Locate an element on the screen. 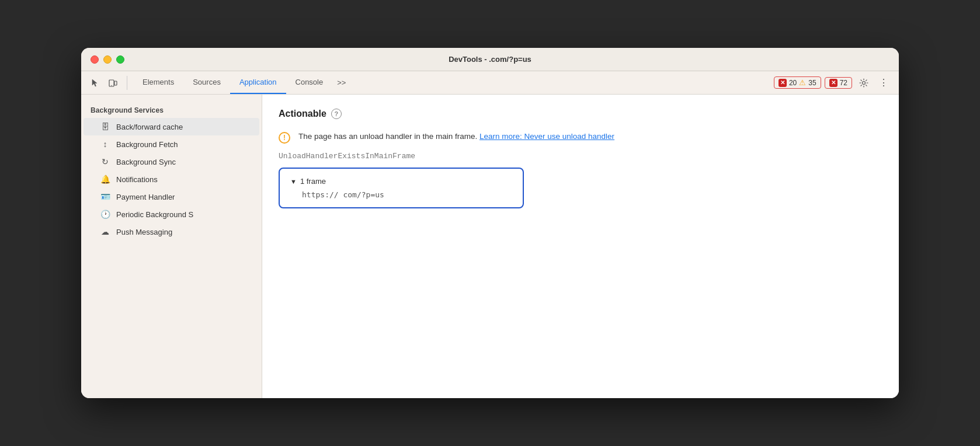 The width and height of the screenshot is (980, 446). error-badge2: ✕ 72 is located at coordinates (839, 83).